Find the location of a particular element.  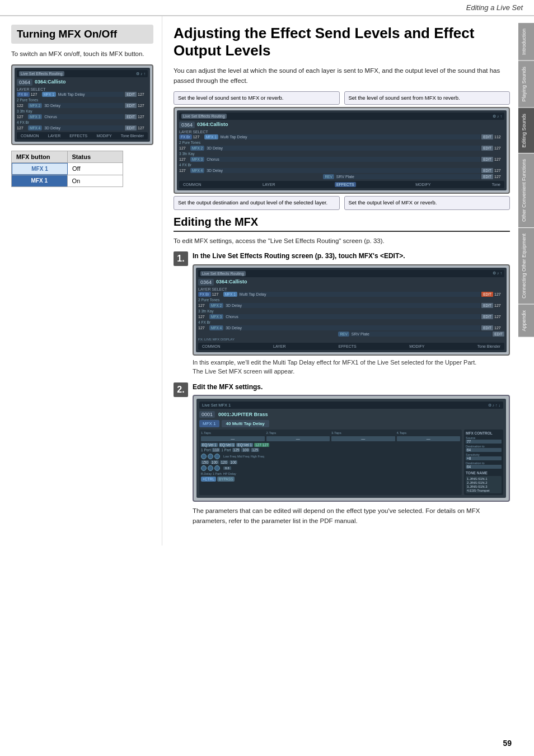

tone-name-1: 1.JINS-S1N.1 is located at coordinates (484, 479).